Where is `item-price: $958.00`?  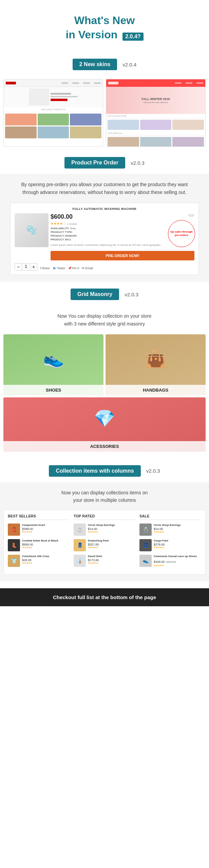 item-price: $958.00 is located at coordinates (46, 545).